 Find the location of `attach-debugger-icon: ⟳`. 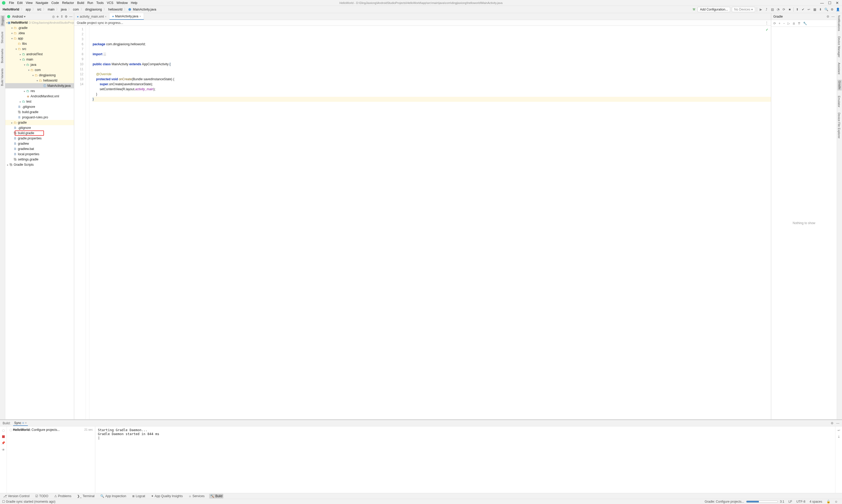

attach-debugger-icon: ⟳ is located at coordinates (784, 10).